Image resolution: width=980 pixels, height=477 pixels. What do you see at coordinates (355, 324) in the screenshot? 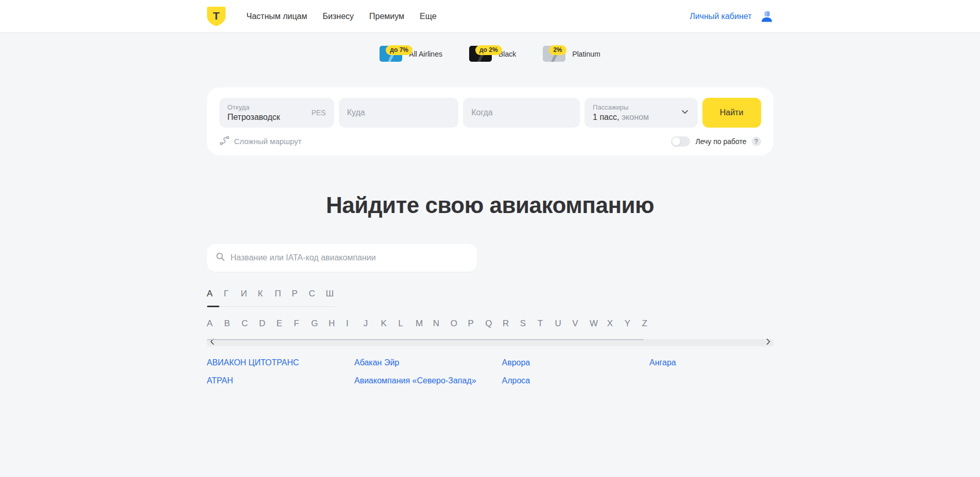
I see `letter-tab-I: I` at bounding box center [355, 324].